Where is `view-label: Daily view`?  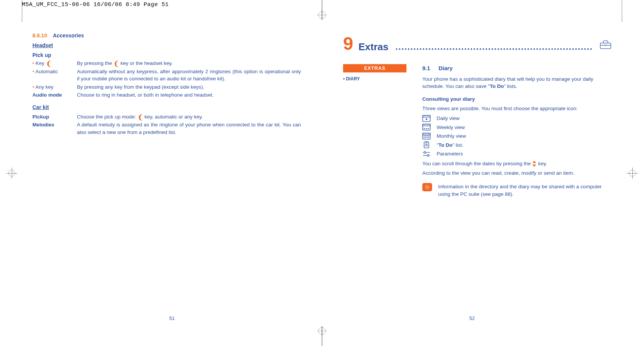 view-label: Daily view is located at coordinates (448, 118).